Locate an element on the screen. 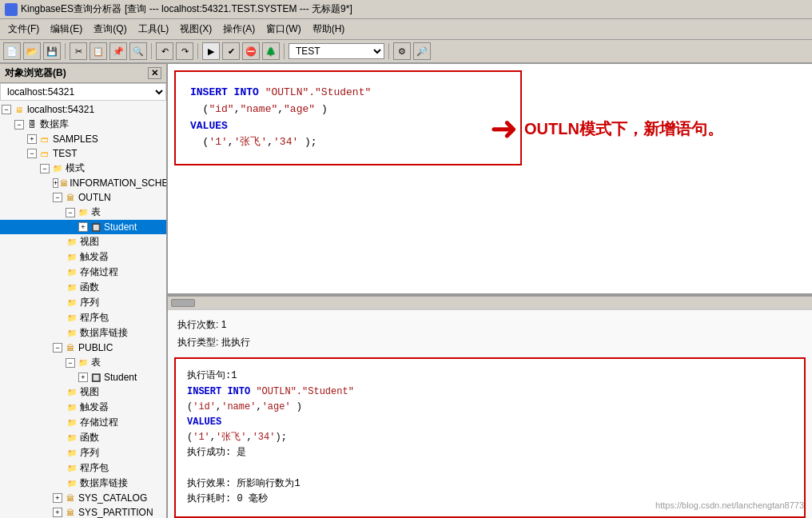 The image size is (812, 518). copy-button: 📋 is located at coordinates (98, 51).